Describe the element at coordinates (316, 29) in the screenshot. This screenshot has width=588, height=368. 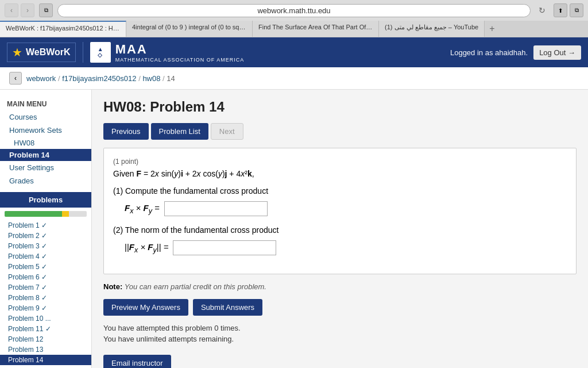
I see `tab-3: Find The Surface Area Of That Part Of Th…` at that location.